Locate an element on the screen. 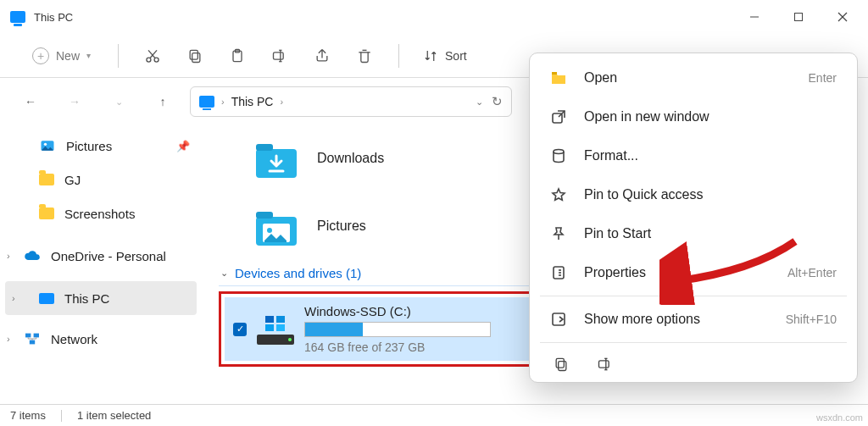 The height and width of the screenshot is (426, 868). ctx-format: Format... is located at coordinates (693, 156).